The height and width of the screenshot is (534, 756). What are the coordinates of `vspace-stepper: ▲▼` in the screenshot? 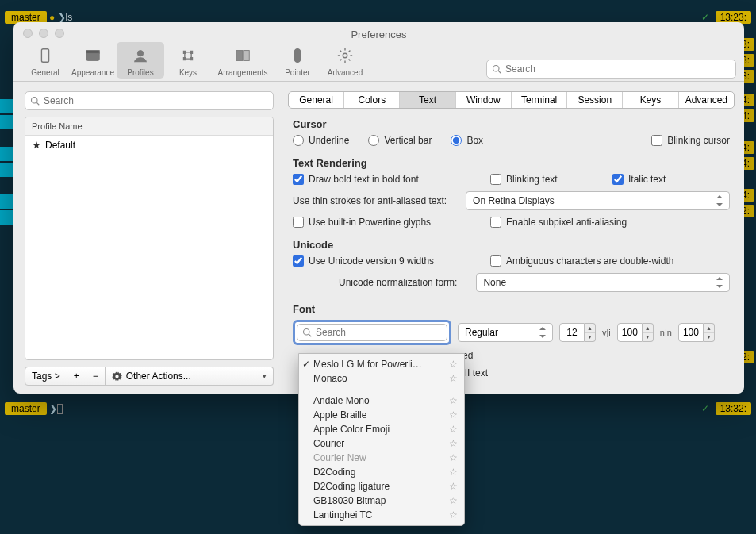 It's located at (648, 332).